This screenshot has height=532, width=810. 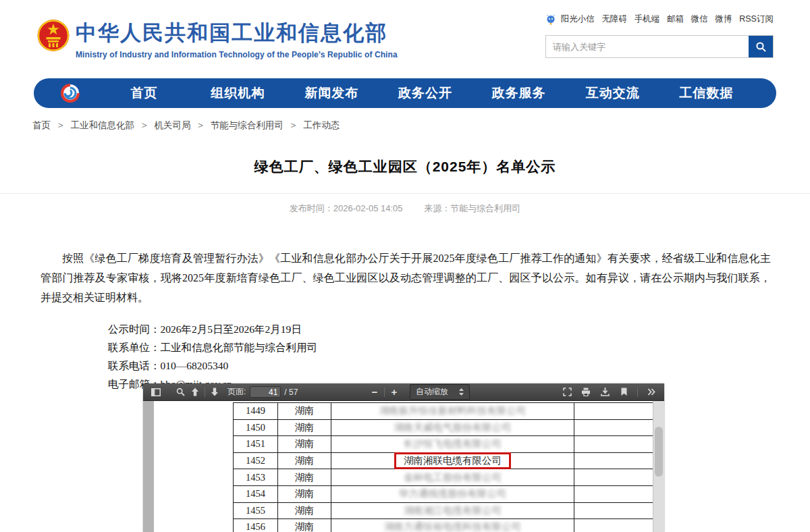 What do you see at coordinates (70, 93) in the screenshot?
I see `miit-logo-icon` at bounding box center [70, 93].